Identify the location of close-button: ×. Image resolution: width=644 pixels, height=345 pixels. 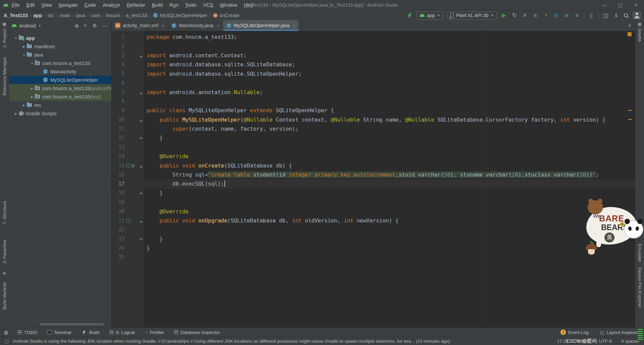
(636, 5).